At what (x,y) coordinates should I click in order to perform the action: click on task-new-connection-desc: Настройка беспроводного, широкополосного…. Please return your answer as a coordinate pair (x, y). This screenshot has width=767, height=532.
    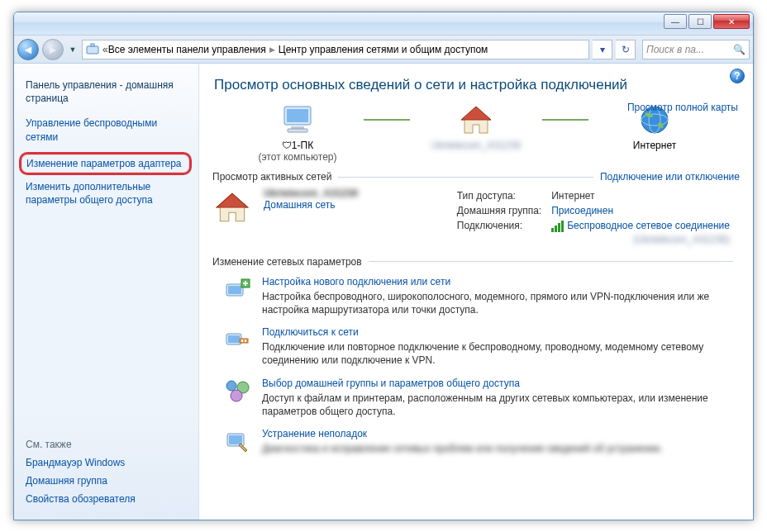
    Looking at the image, I should click on (501, 303).